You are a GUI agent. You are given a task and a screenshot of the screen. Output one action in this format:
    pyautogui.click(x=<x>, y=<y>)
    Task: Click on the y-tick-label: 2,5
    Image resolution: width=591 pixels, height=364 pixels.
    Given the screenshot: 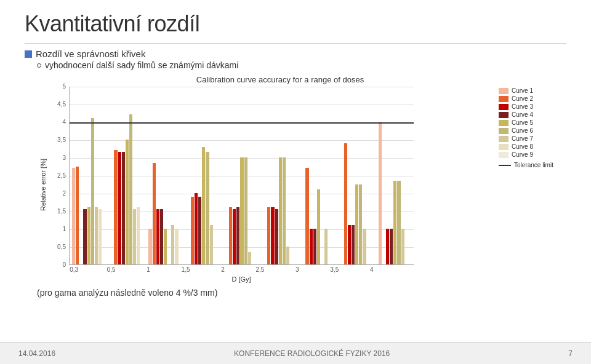 What is the action you would take?
    pyautogui.click(x=57, y=176)
    